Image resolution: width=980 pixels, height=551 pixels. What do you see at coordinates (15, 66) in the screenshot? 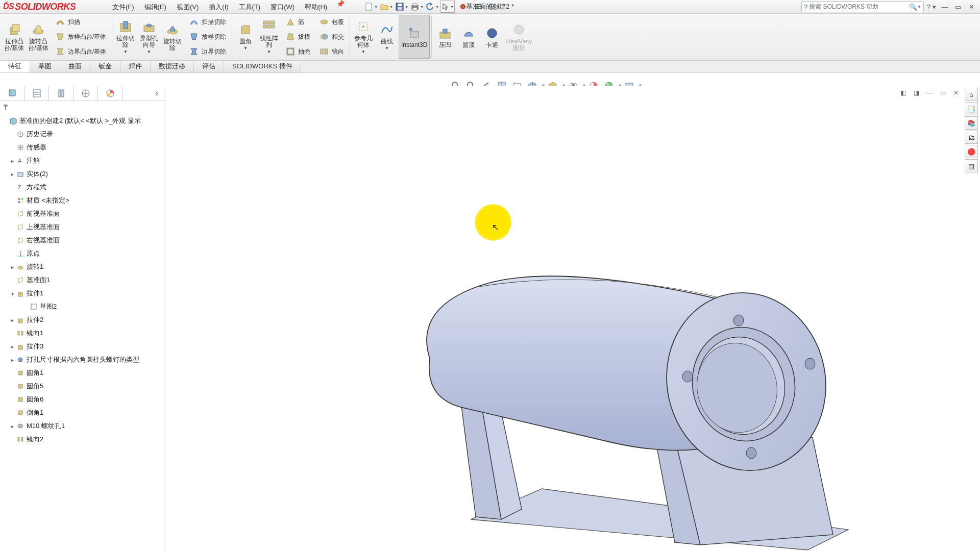
I see `tab-features: 特征` at bounding box center [15, 66].